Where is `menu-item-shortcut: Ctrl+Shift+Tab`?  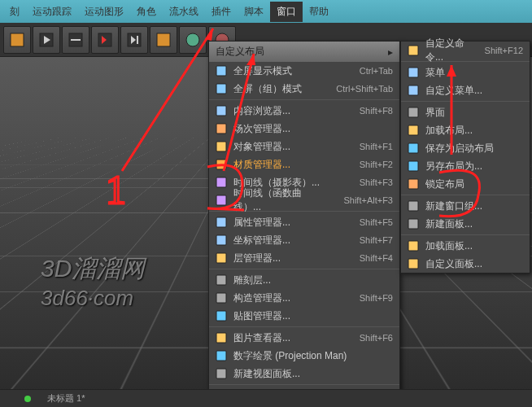 menu-item-shortcut: Ctrl+Shift+Tab is located at coordinates (364, 89).